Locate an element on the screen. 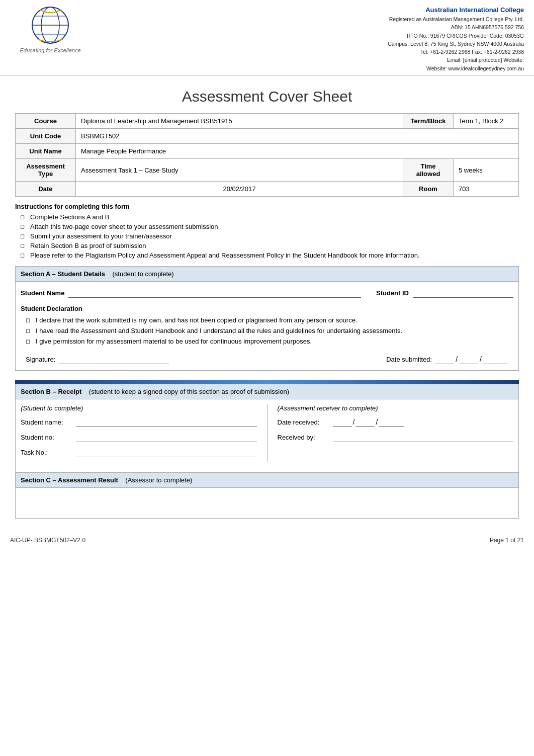  website-line: Website: www.idealcollegesydney.com.au is located at coordinates (310, 68).